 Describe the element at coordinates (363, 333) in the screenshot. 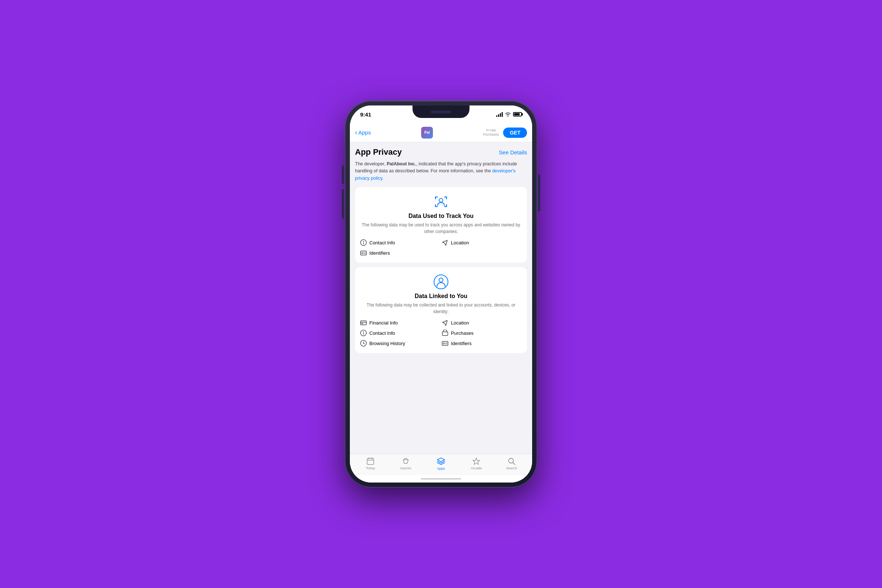

I see `info-circle2-icon` at that location.